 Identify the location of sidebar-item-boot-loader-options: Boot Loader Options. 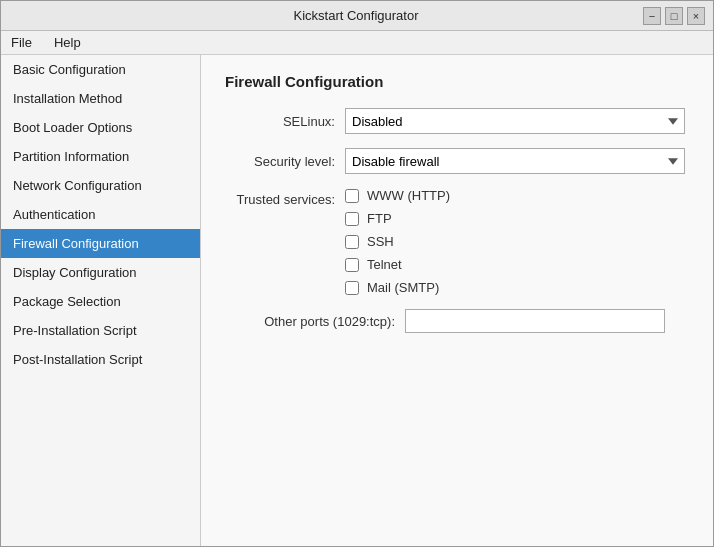
(100, 128).